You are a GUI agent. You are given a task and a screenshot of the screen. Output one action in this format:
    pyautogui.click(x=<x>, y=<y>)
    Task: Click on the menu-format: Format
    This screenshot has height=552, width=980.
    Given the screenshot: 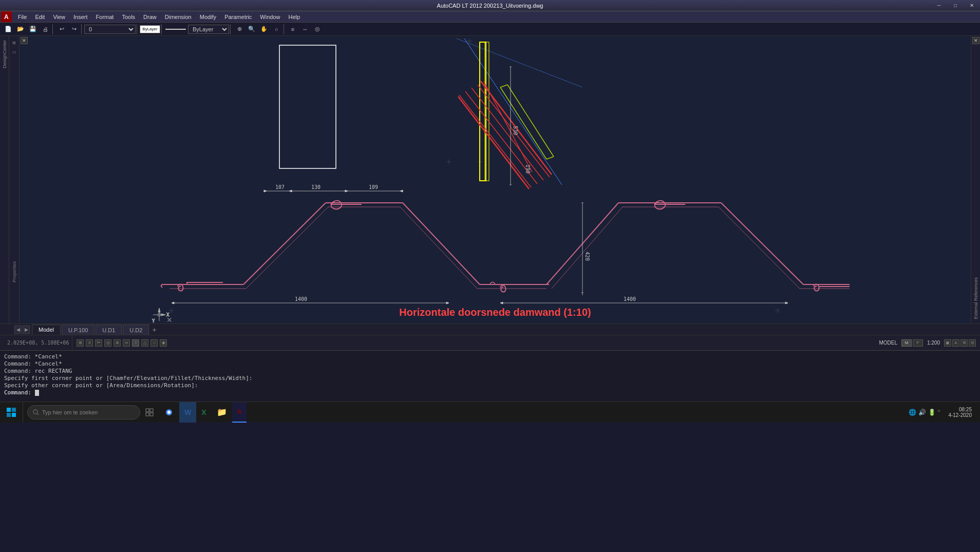 What is the action you would take?
    pyautogui.click(x=105, y=16)
    